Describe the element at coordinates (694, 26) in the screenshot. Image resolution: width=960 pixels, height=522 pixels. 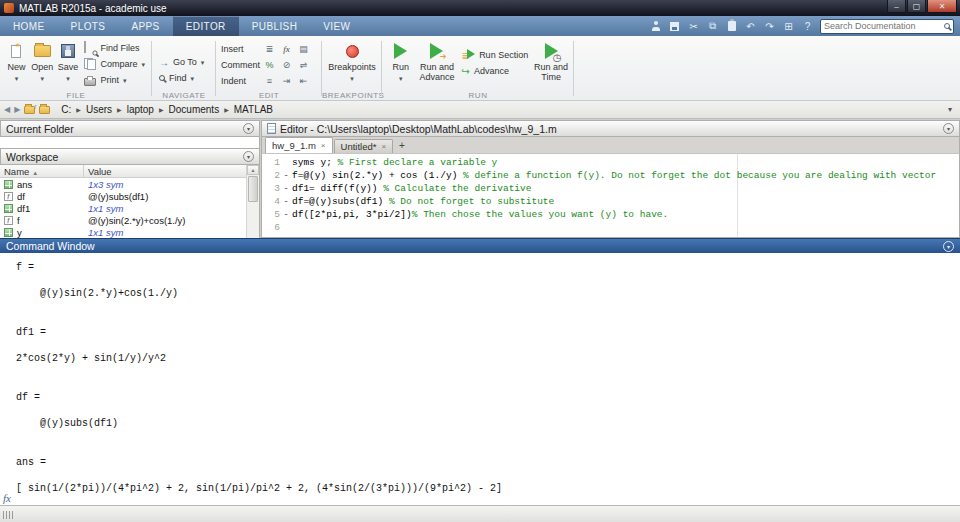
I see `cut-icon: ✂` at that location.